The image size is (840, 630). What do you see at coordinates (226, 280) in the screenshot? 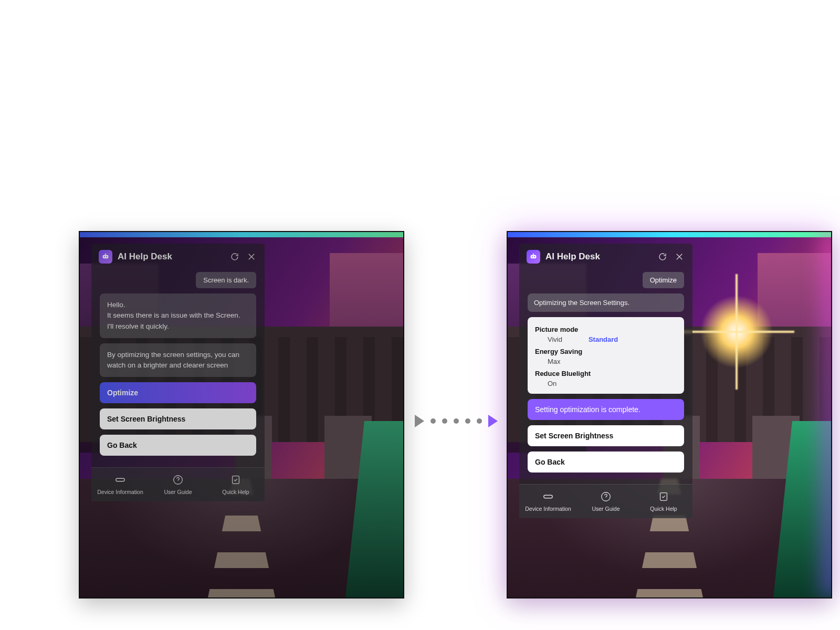
I see `user-message: Screen is dark.` at bounding box center [226, 280].